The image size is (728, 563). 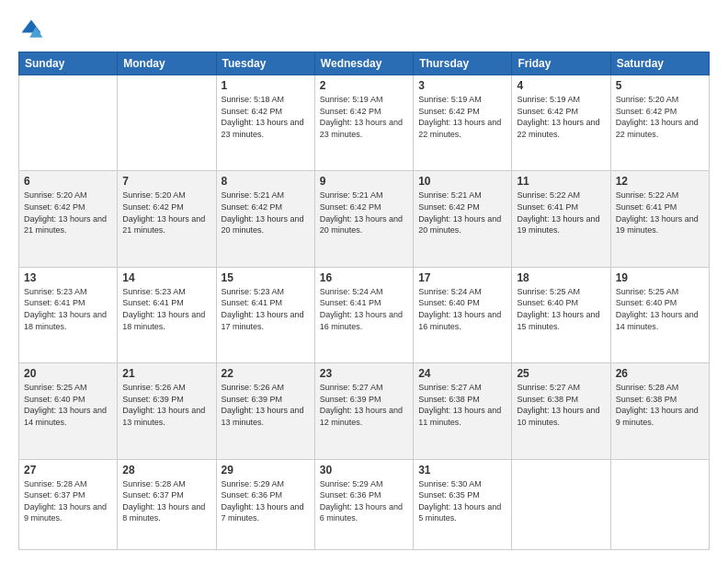 What do you see at coordinates (561, 411) in the screenshot?
I see `calendar-cell: 25Sunrise: 5:27 AM Sunset: 6:38 PM Dayli…` at bounding box center [561, 411].